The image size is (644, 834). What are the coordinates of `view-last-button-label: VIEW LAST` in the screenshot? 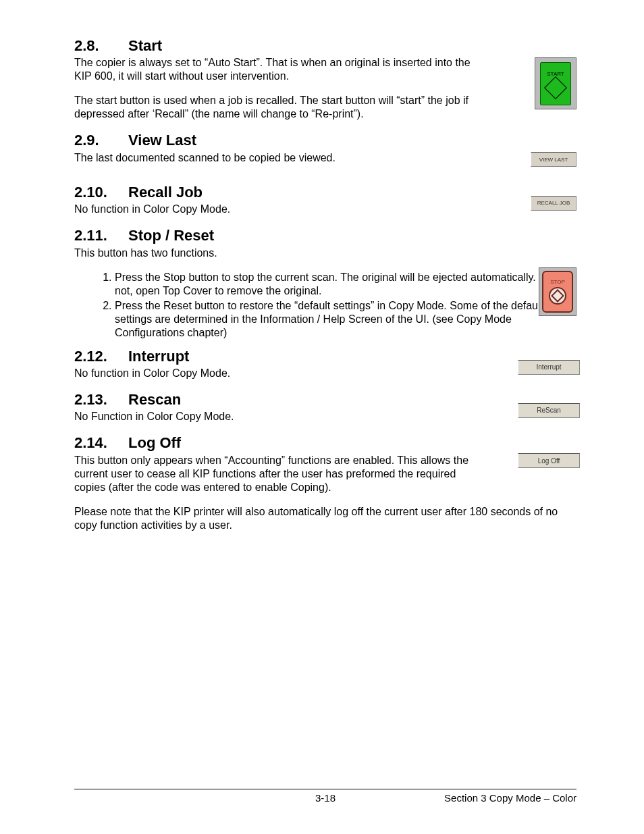 It's located at (554, 159).